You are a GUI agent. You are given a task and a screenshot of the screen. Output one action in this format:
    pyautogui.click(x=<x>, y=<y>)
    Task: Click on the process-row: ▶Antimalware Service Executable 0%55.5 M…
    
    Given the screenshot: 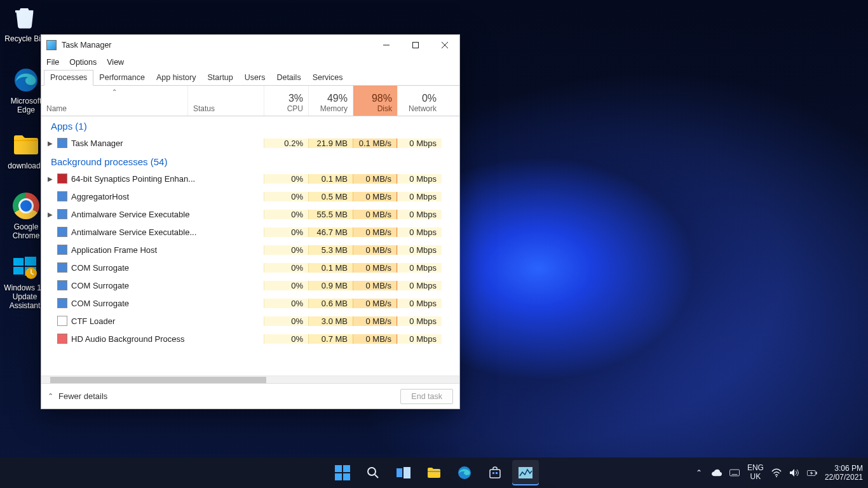 What is the action you would take?
    pyautogui.click(x=250, y=214)
    